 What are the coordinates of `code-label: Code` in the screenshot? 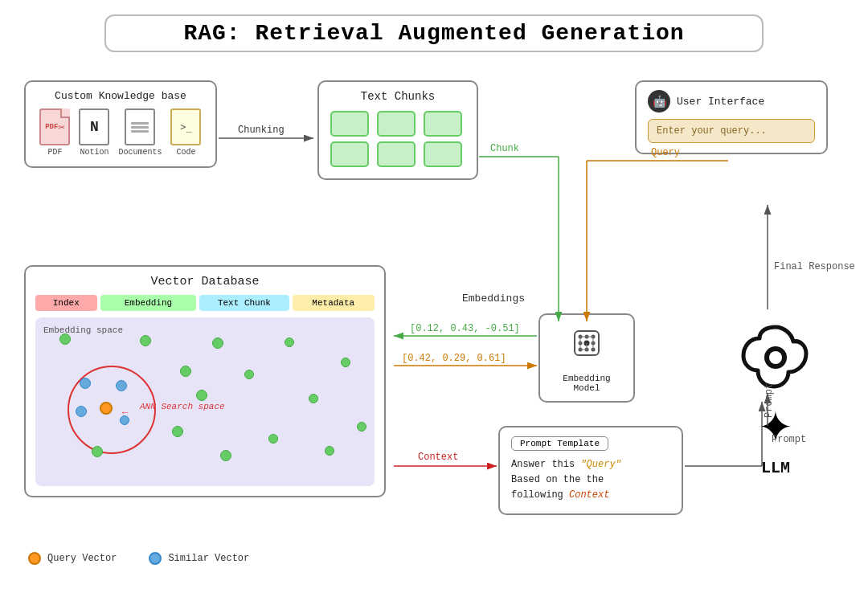 It's located at (186, 153).